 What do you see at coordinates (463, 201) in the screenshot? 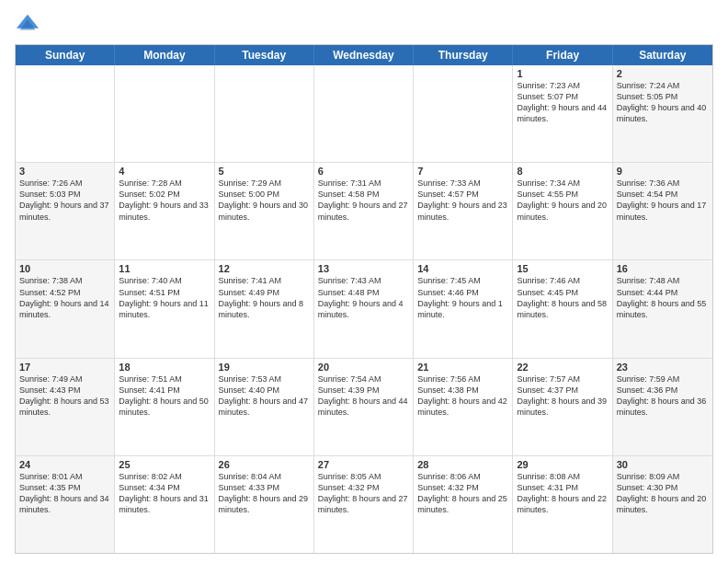
I see `day-info: Sunrise: 7:33 AM Sunset: 4:57 PM Dayligh…` at bounding box center [463, 201].